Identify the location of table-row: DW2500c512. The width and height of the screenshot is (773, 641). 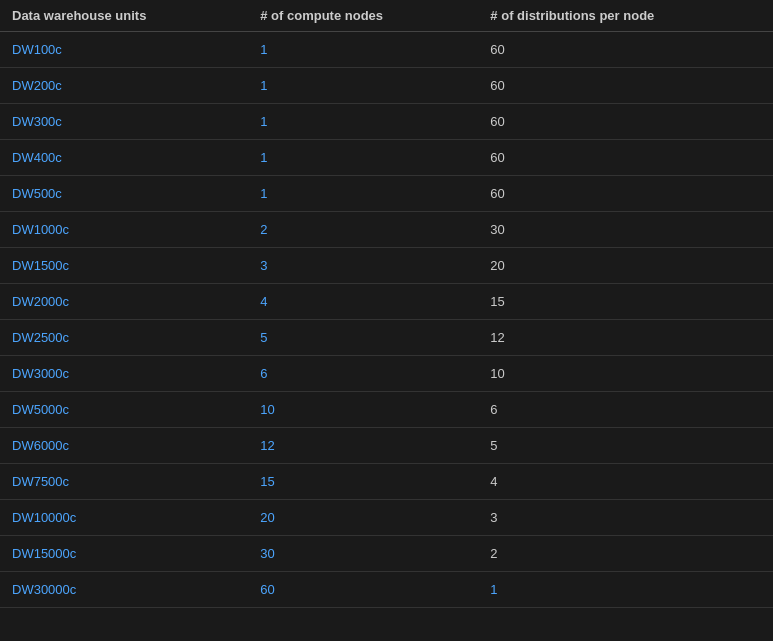
(386, 338).